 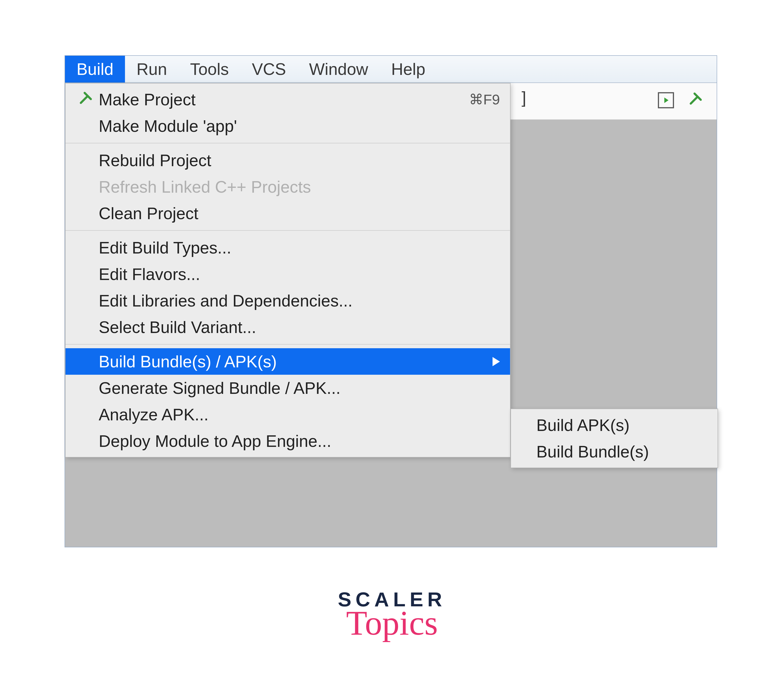 What do you see at coordinates (288, 160) in the screenshot?
I see `menu-rebuild-project: Rebuild Project` at bounding box center [288, 160].